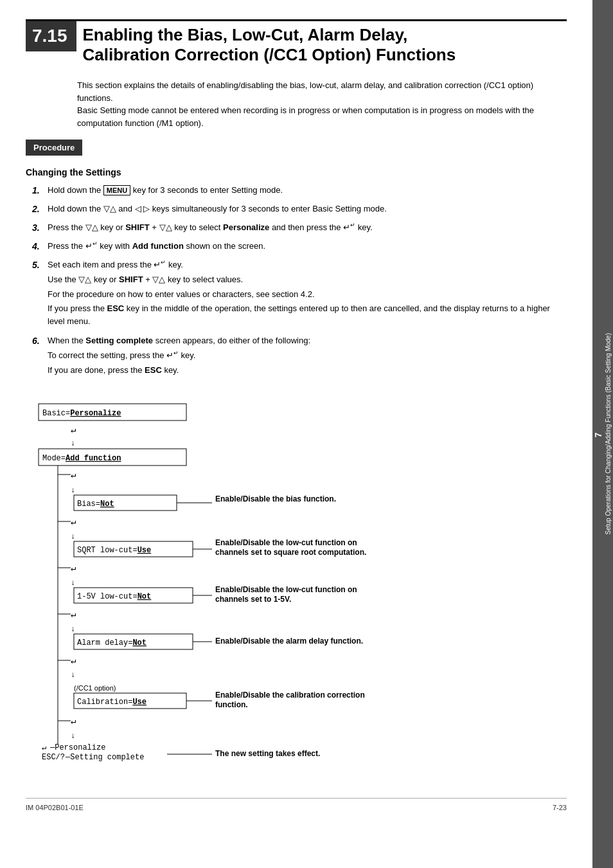  What do you see at coordinates (299, 247) in the screenshot?
I see `step-4: 4. Press the ↵↵ key with Add function sh…` at bounding box center [299, 247].